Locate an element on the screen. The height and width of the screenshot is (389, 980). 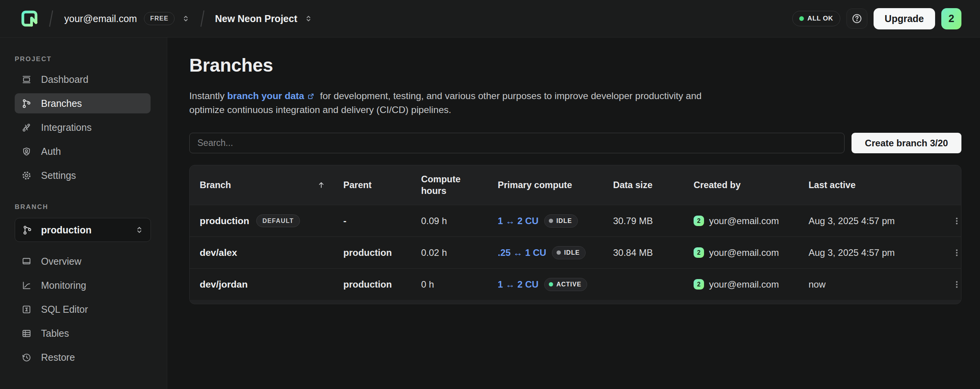
upgrade-button: Upgrade is located at coordinates (904, 19).